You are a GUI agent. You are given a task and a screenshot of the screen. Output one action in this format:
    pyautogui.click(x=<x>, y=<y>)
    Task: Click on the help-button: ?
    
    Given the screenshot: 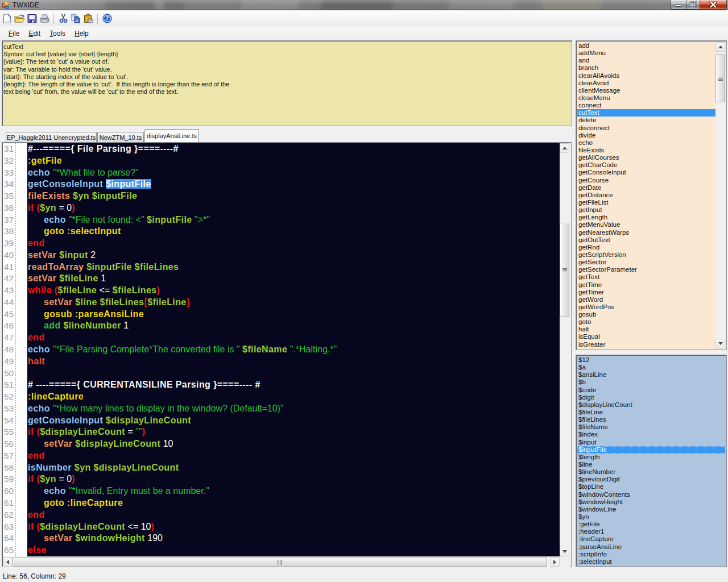 What is the action you would take?
    pyautogui.click(x=107, y=18)
    